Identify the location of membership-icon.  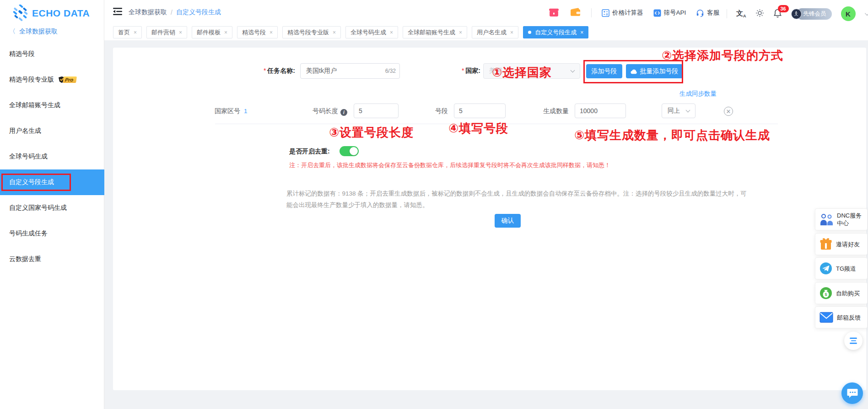
(796, 14).